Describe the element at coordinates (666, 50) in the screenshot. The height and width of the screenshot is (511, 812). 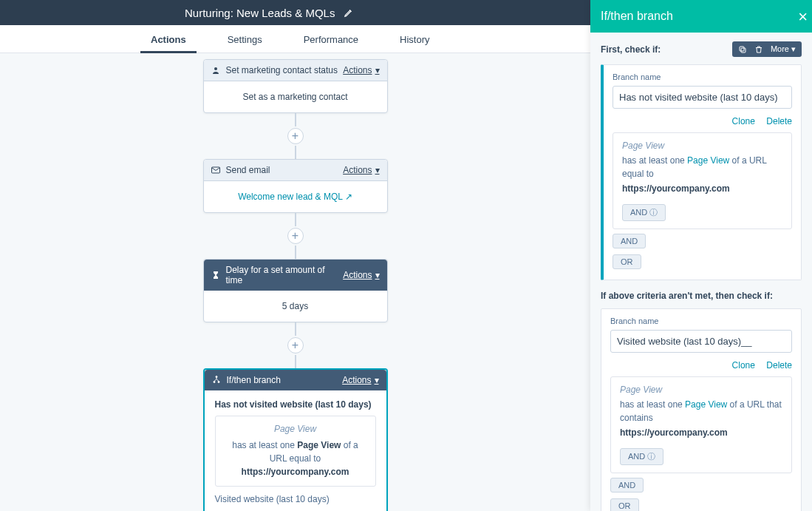
I see `first-check-label: First, check if:` at that location.